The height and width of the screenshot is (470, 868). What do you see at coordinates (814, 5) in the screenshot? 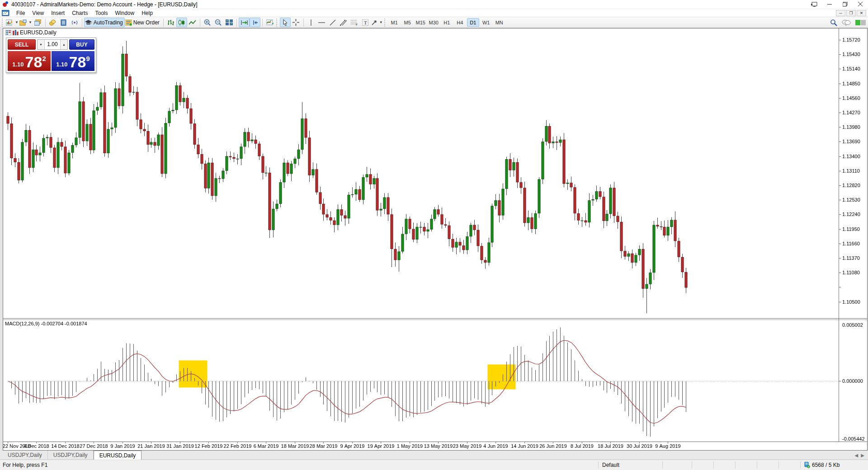
I see `presentation-mode-icon` at bounding box center [814, 5].